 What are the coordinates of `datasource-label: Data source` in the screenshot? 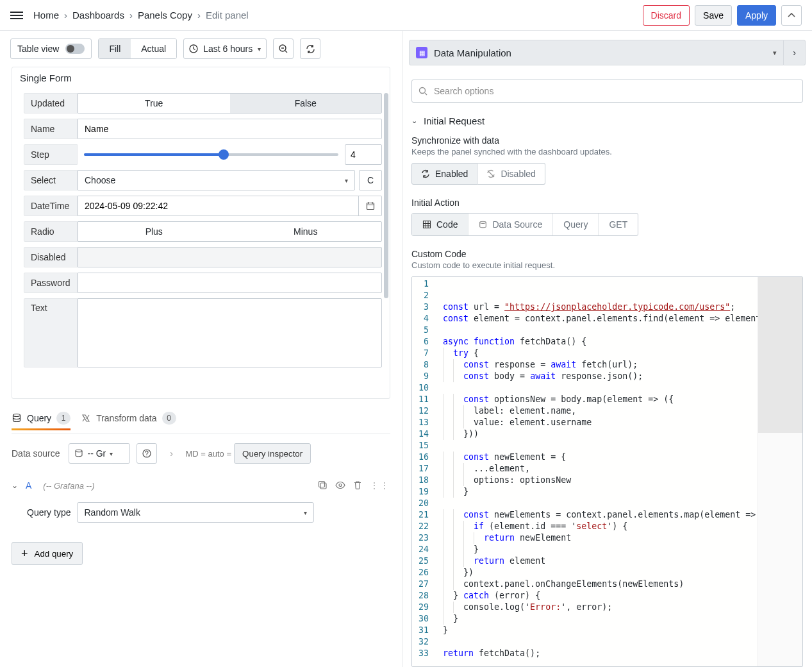 It's located at (37, 453).